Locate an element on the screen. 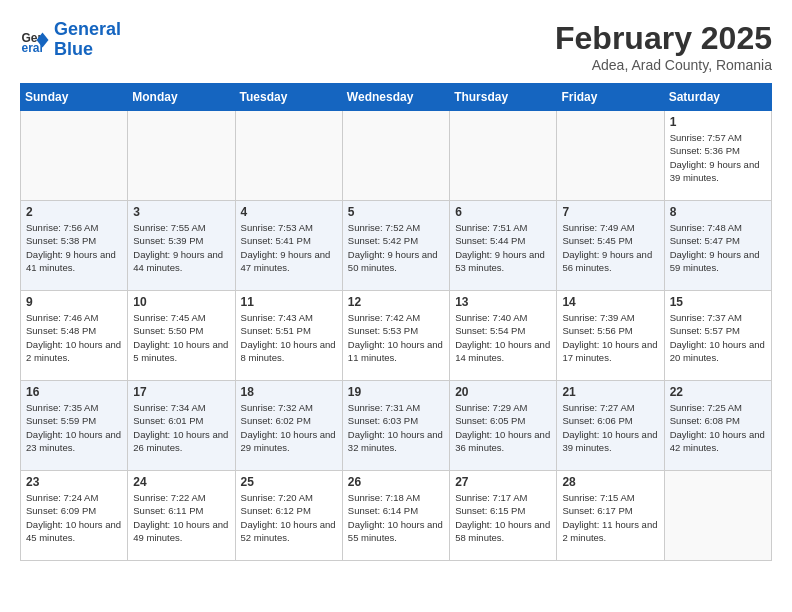 The image size is (792, 612). calendar-cell: 13Sunrise: 7:40 AMSunset: 5:54 PMDayligh… is located at coordinates (504, 336).